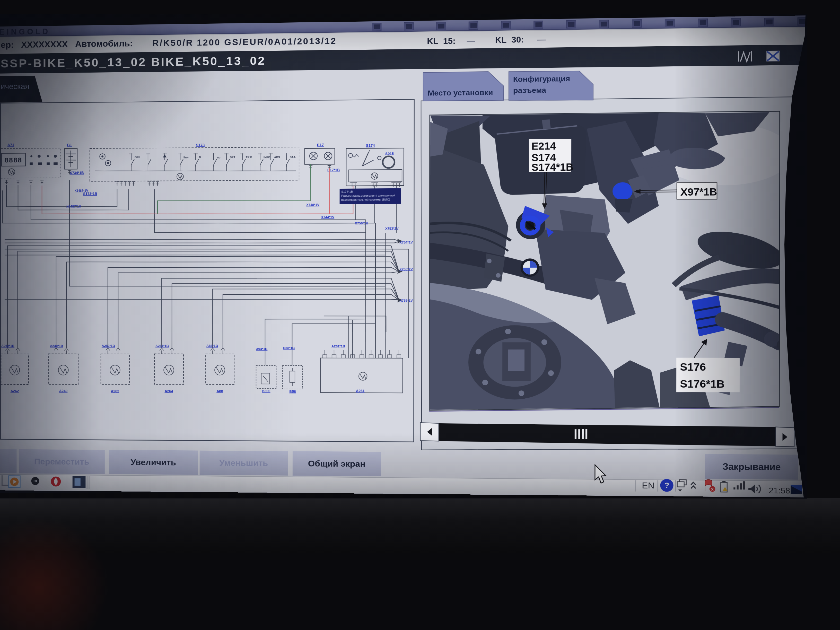 This screenshot has width=840, height=630. Describe the element at coordinates (56, 346) in the screenshot. I see `svg-text: A240*1B` at that location.